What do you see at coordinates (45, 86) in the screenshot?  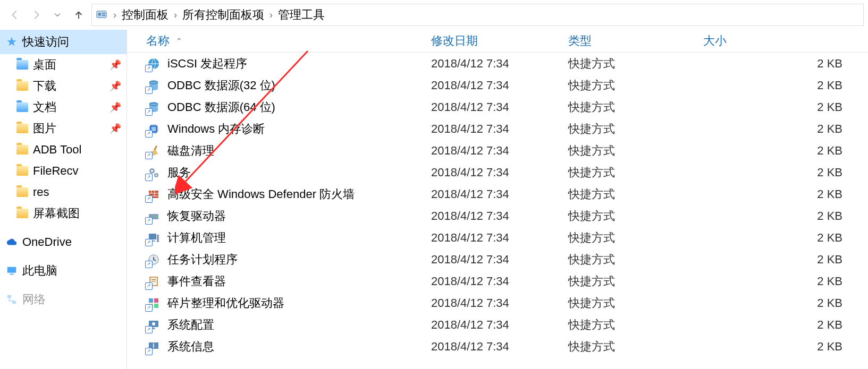 I see `nav-label: 下载` at bounding box center [45, 86].